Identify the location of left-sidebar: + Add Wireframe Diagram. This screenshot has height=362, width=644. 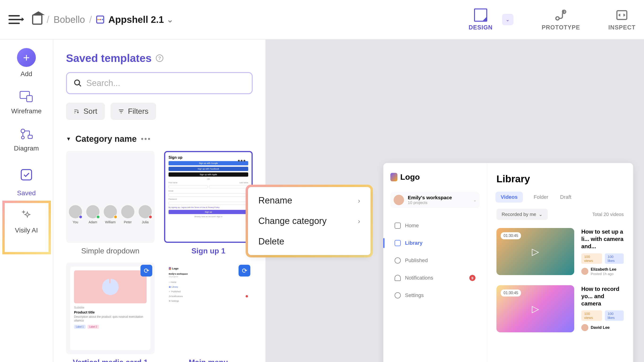
(26, 201).